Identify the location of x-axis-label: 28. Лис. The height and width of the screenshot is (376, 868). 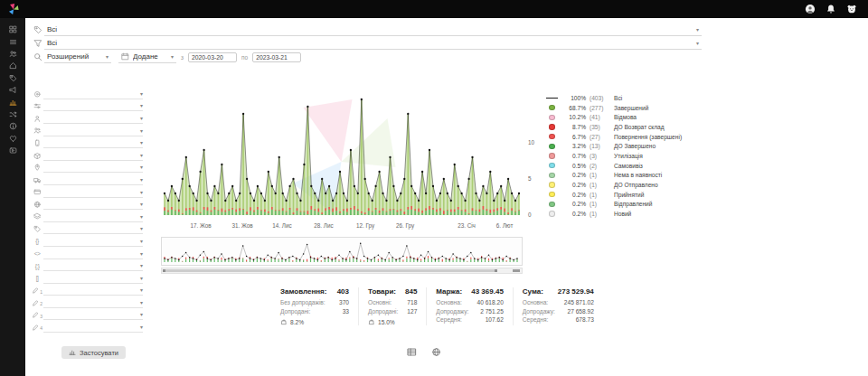
(324, 226).